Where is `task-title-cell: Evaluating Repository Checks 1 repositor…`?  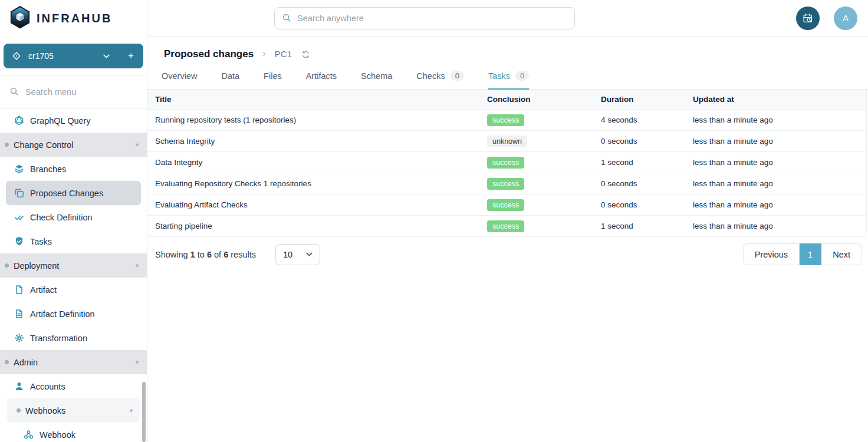 task-title-cell: Evaluating Repository Checks 1 repositor… is located at coordinates (314, 184).